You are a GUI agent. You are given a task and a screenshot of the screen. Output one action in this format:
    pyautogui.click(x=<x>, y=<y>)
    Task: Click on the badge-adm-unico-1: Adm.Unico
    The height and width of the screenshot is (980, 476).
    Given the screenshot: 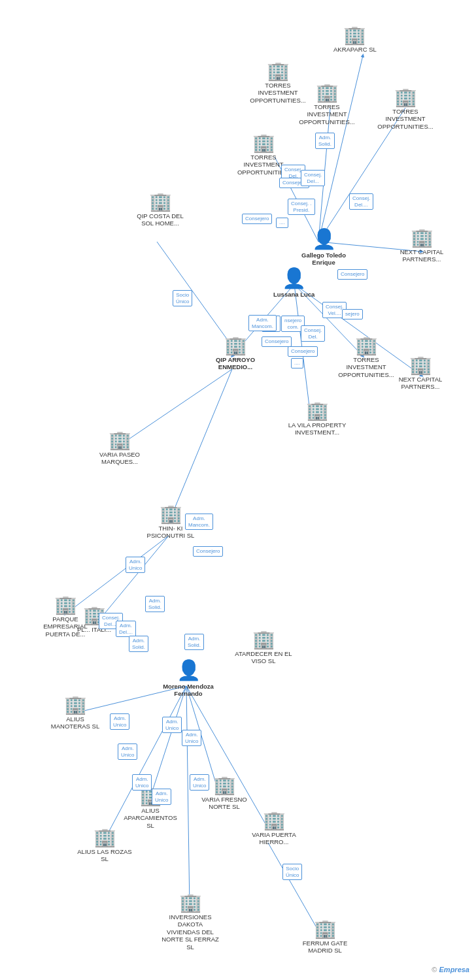 What is the action you would take?
    pyautogui.click(x=135, y=564)
    